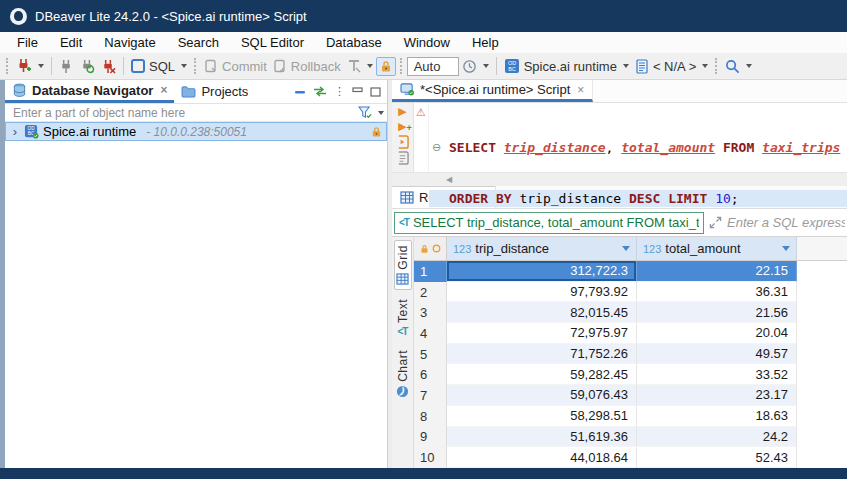 The height and width of the screenshot is (479, 847). Describe the element at coordinates (666, 66) in the screenshot. I see `active-schema-selector: < N/A >` at that location.